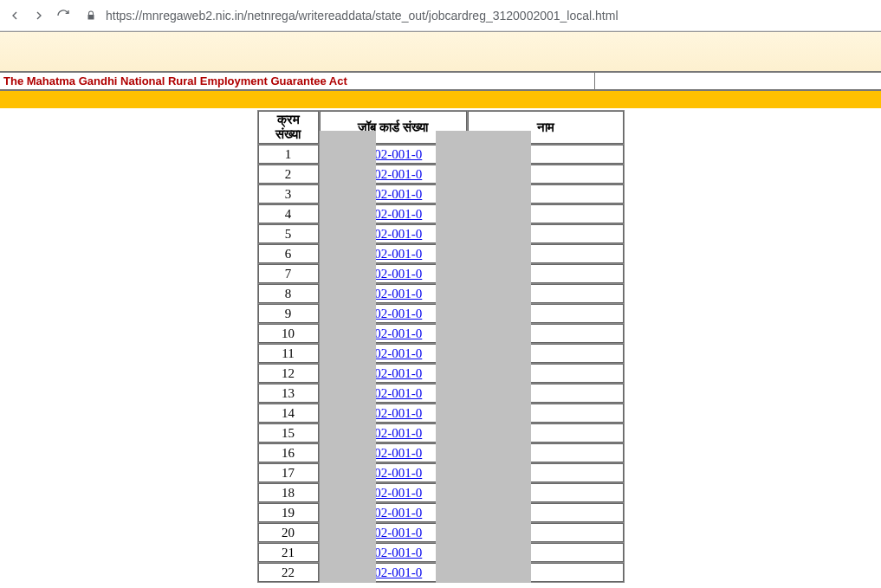 This screenshot has width=881, height=588. I want to click on lock-icon, so click(91, 16).